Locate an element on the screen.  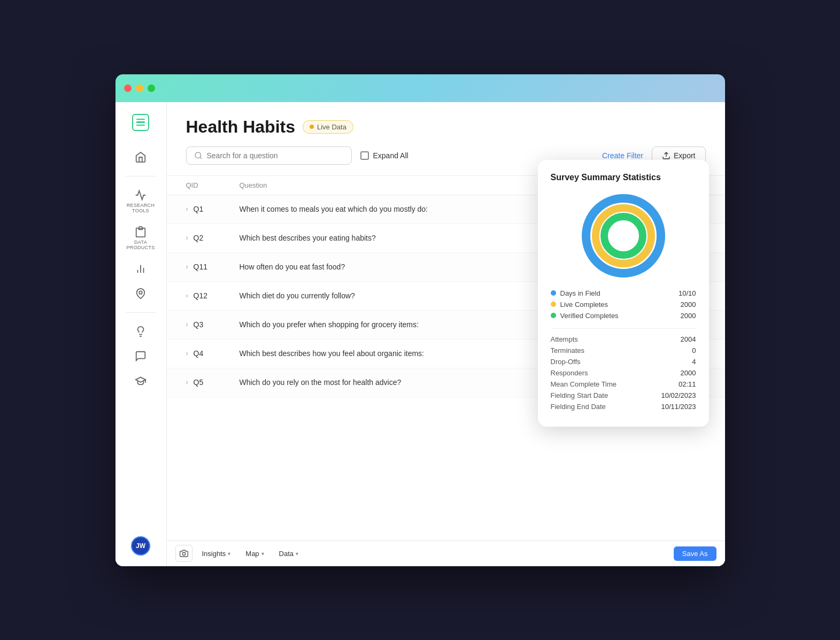
col-header-question: Question is located at coordinates (409, 185).